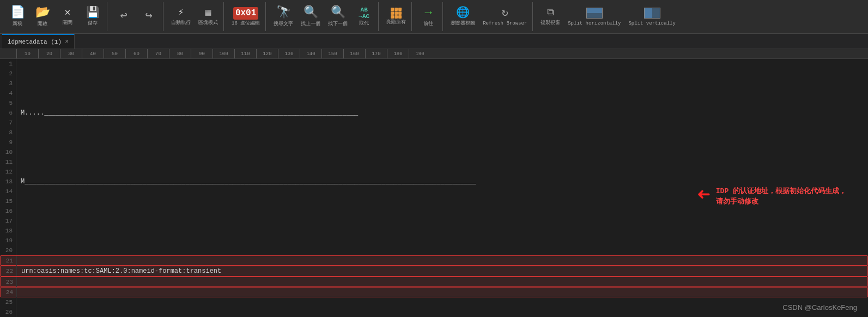 The image size is (868, 317). What do you see at coordinates (136, 16) in the screenshot?
I see `undo-group: ↩ ↪` at bounding box center [136, 16].